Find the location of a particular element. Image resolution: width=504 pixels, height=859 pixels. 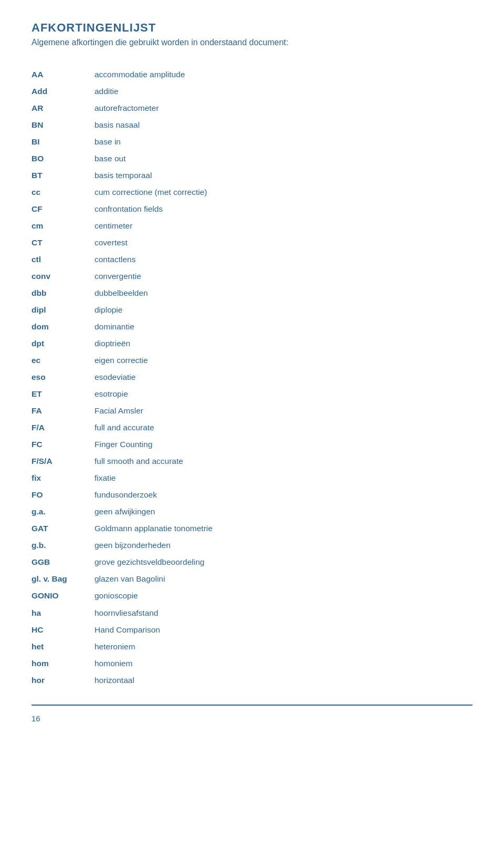

abbreviation-definition: Hand Comparison is located at coordinates (284, 630).